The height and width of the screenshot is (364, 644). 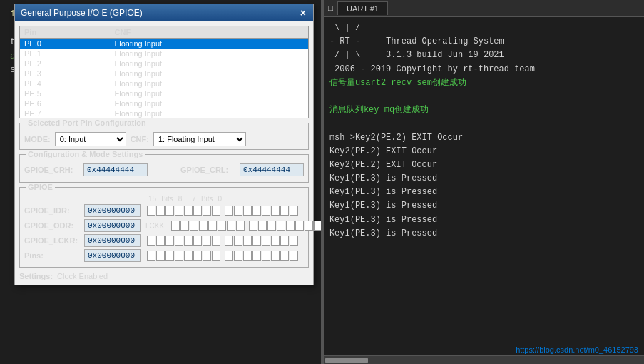 I want to click on pins-bits, so click(x=223, y=256).